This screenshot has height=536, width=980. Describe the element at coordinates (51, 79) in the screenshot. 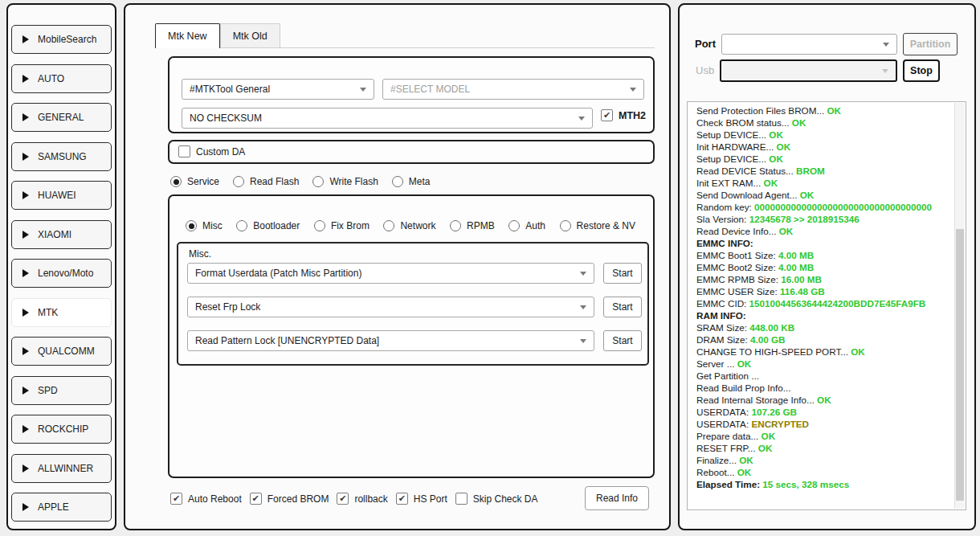

I see `sidebar-item-label: AUTO` at that location.